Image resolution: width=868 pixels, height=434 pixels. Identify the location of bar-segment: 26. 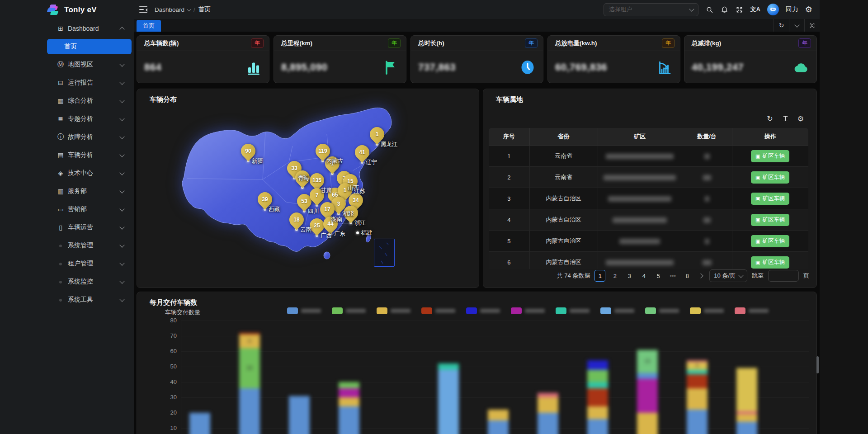
(250, 368).